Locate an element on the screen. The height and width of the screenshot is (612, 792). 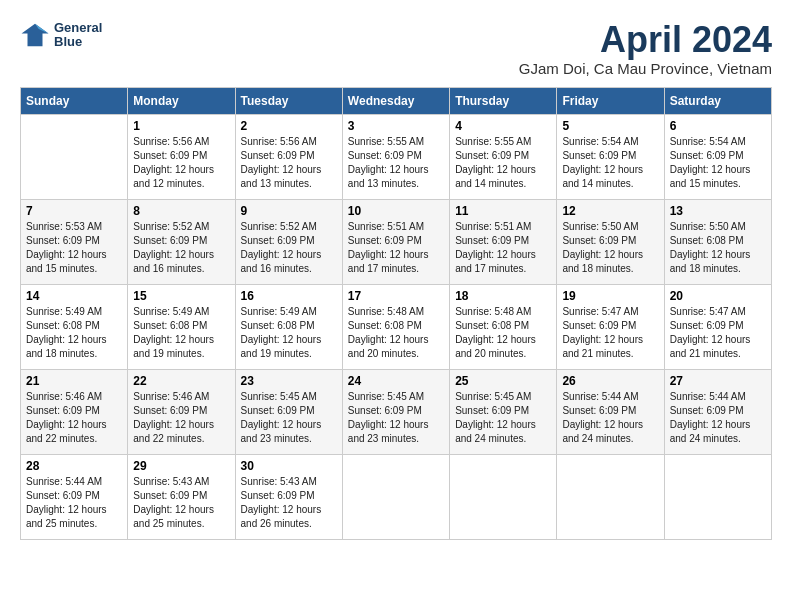
day-info: Sunrise: 5:48 AM Sunset: 6:08 PM Dayligh… is located at coordinates (396, 333).